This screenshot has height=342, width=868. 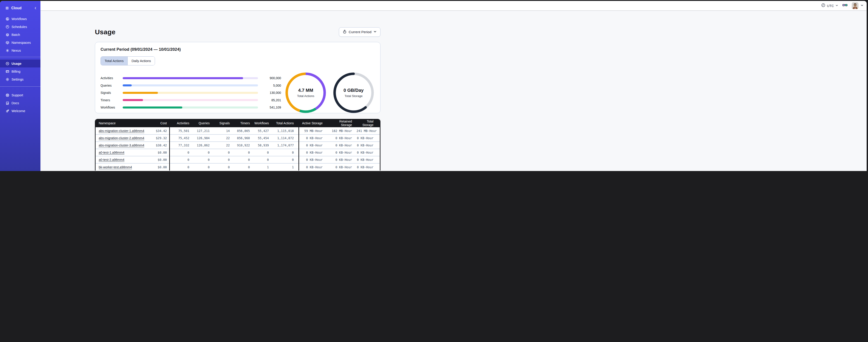 What do you see at coordinates (354, 90) in the screenshot?
I see `donut-value: 0 GB/Day` at bounding box center [354, 90].